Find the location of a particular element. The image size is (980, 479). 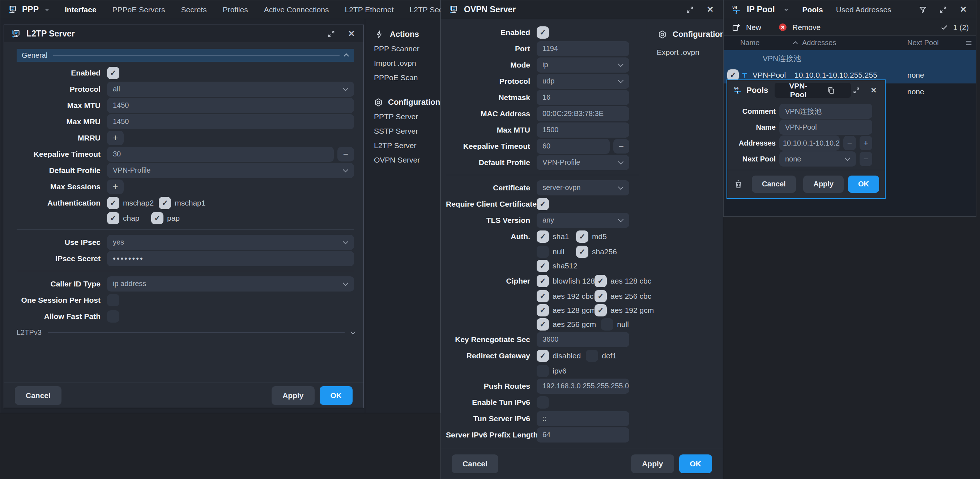

cipher-aes192gcm-option: aes 192 gcm is located at coordinates (624, 310).